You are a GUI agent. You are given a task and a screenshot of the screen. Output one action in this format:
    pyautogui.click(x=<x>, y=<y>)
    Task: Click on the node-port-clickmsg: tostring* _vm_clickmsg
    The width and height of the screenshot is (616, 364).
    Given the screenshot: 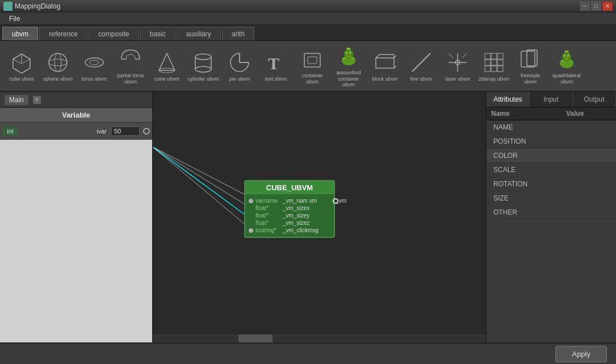 What is the action you would take?
    pyautogui.click(x=290, y=231)
    